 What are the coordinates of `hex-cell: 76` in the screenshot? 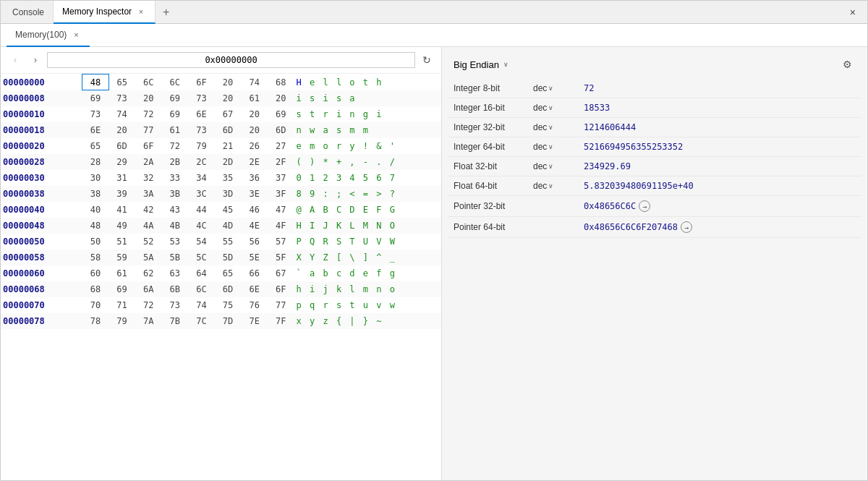 It's located at (255, 305).